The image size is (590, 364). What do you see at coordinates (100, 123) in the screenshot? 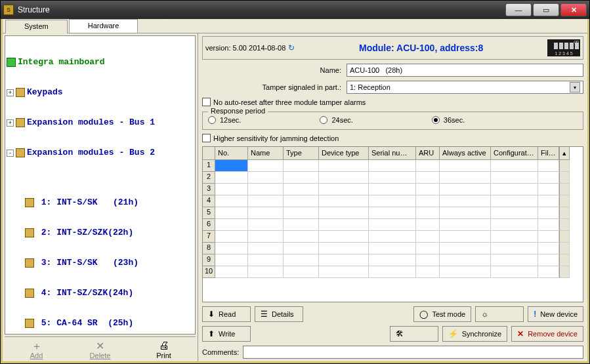
I see `tree-node-bus1: +Expansion modules - Bus 1` at bounding box center [100, 123].